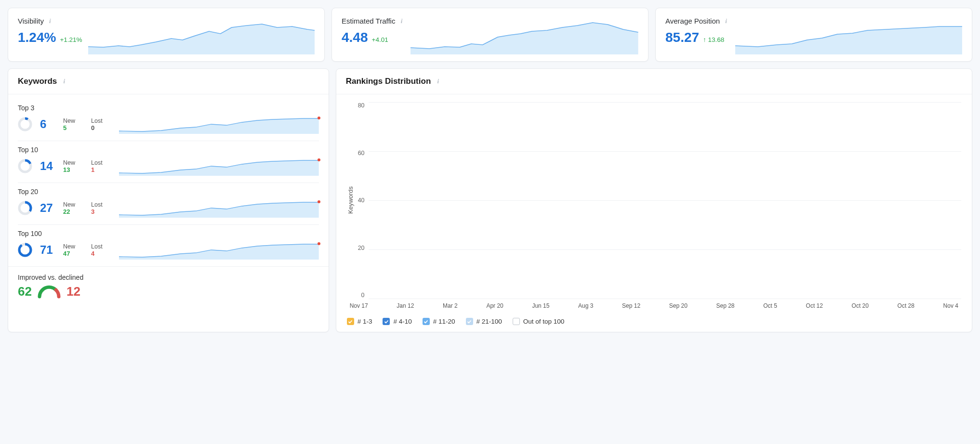 Image resolution: width=980 pixels, height=444 pixels. What do you see at coordinates (48, 124) in the screenshot?
I see `bucket-count: 6` at bounding box center [48, 124].